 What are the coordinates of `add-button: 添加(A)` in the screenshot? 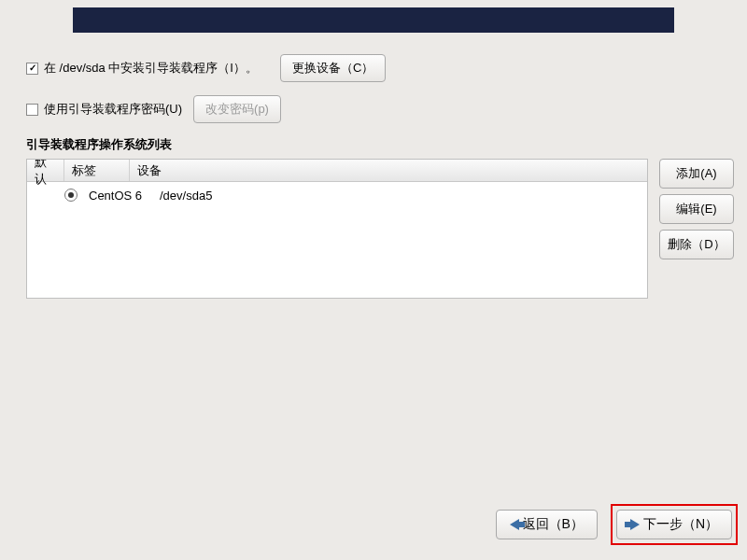 It's located at (697, 174).